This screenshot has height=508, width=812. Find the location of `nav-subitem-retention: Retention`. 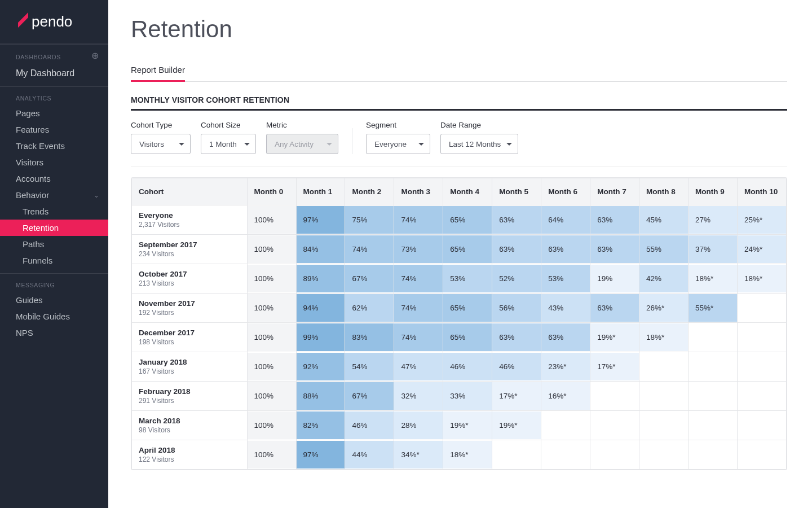

nav-subitem-retention: Retention is located at coordinates (54, 228).